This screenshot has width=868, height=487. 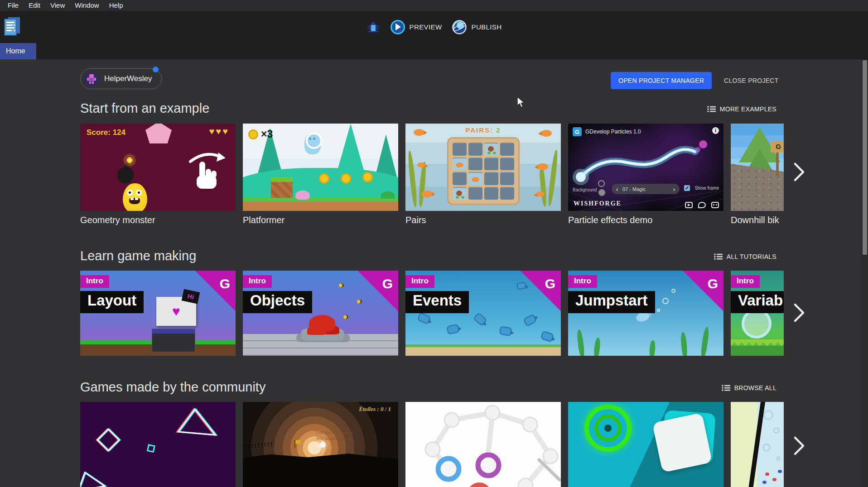 What do you see at coordinates (757, 175) in the screenshot?
I see `example-card-downhill-bike: G Downhill bik` at bounding box center [757, 175].